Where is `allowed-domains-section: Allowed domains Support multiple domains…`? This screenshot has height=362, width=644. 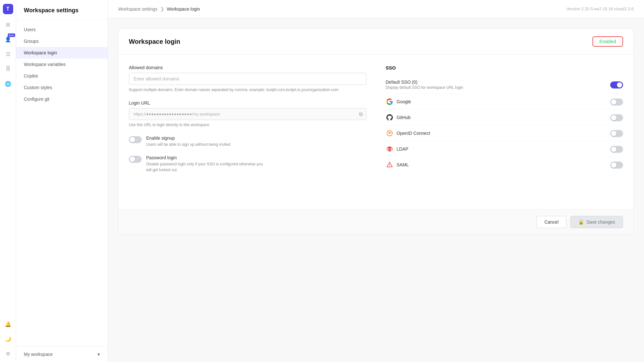
allowed-domains-section: Allowed domains Support multiple domains… is located at coordinates (248, 79).